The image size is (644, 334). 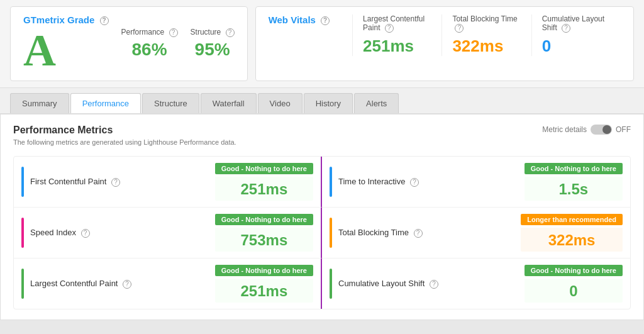 What do you see at coordinates (66, 44) in the screenshot?
I see `grade-header: GTmetrix Grade ? A` at bounding box center [66, 44].